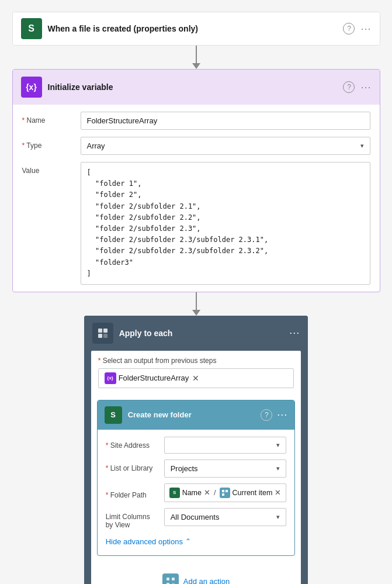 This screenshot has width=392, height=584. Describe the element at coordinates (110, 378) in the screenshot. I see `folder-array-tag-icon: {x}` at that location.